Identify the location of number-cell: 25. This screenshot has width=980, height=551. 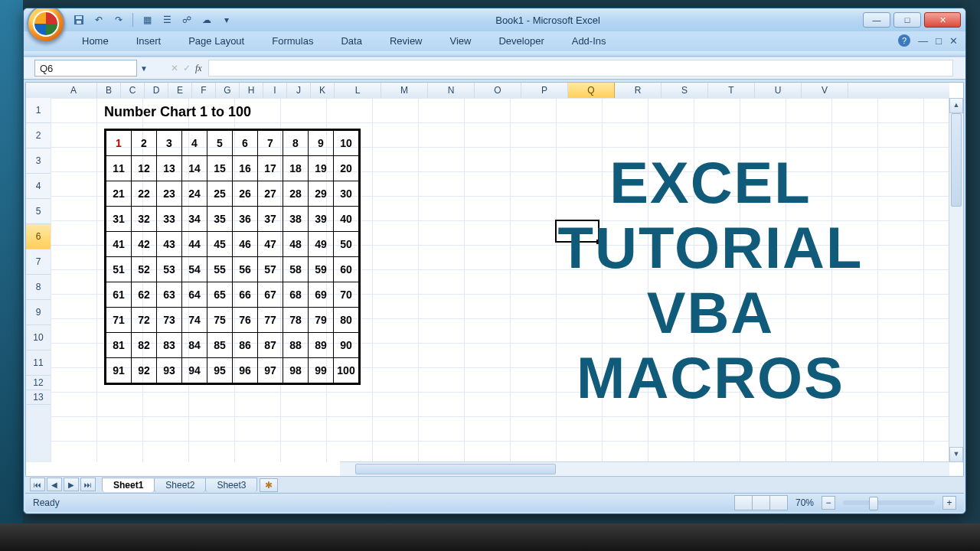
(220, 194).